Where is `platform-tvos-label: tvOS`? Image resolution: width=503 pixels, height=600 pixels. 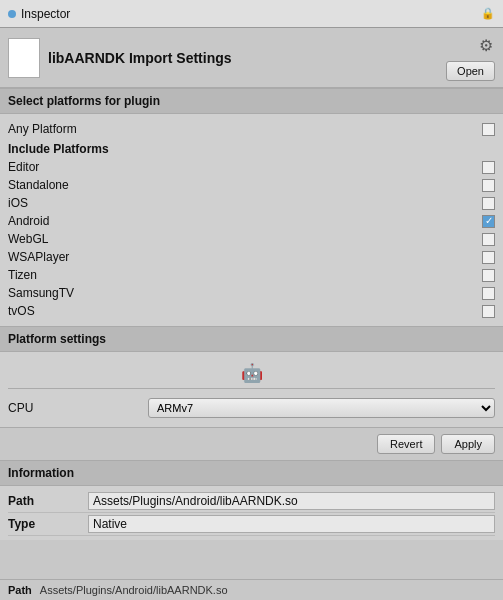 platform-tvos-label: tvOS is located at coordinates (22, 311).